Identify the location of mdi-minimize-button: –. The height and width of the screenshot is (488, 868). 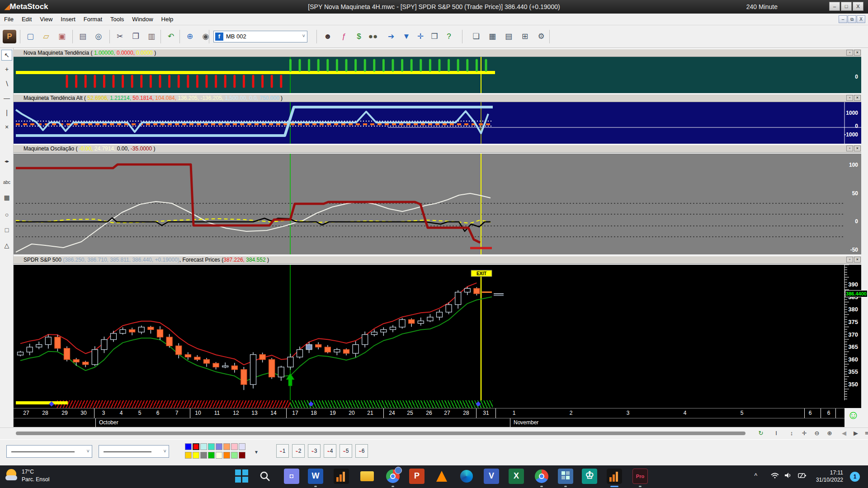
(843, 19).